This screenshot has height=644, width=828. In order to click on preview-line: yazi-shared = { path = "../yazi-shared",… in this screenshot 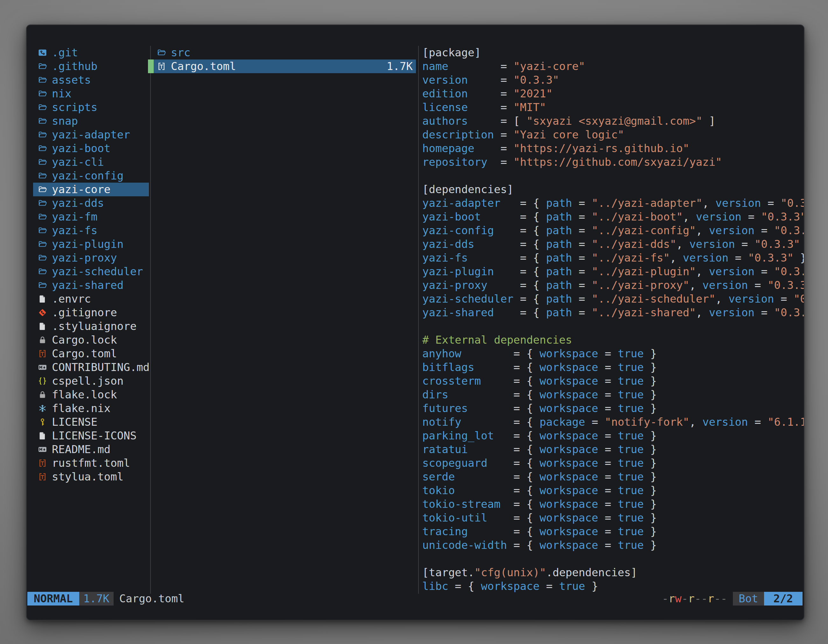, I will do `click(613, 313)`.